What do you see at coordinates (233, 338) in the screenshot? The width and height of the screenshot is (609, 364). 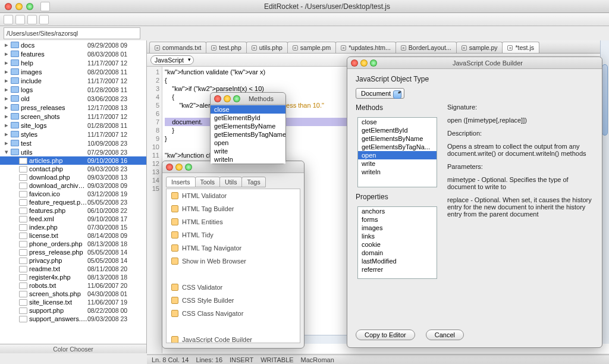 I see `insert-item: JavaScript Code Builder` at bounding box center [233, 338].